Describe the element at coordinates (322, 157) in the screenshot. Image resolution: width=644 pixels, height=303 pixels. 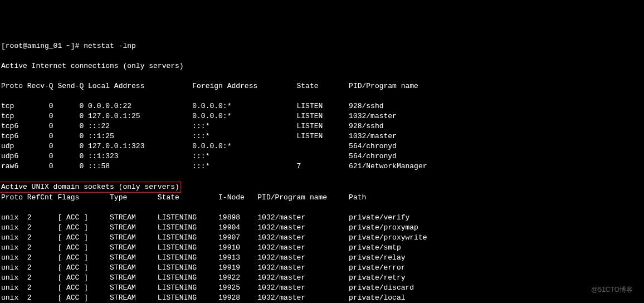
I see `table-row: udp6 0 0 ::1:323 :::* 564/chronyd` at that location.